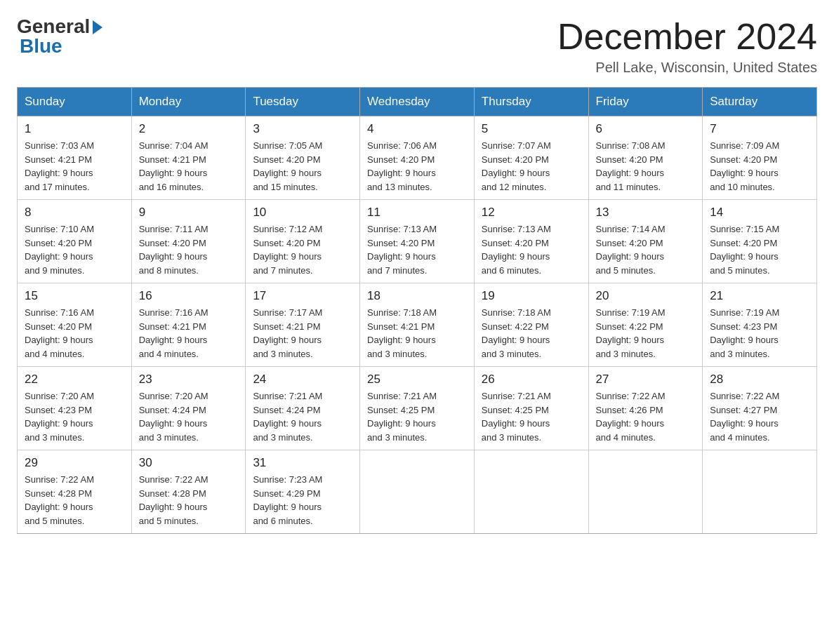  Describe the element at coordinates (74, 166) in the screenshot. I see `day-info: Sunrise: 7:03 AM Sunset: 4:21 PM Dayligh…` at that location.